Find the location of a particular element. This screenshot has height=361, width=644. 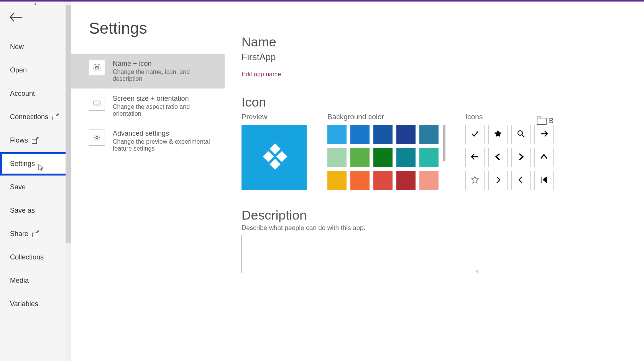

chevron-left-bold-icon is located at coordinates (498, 158).